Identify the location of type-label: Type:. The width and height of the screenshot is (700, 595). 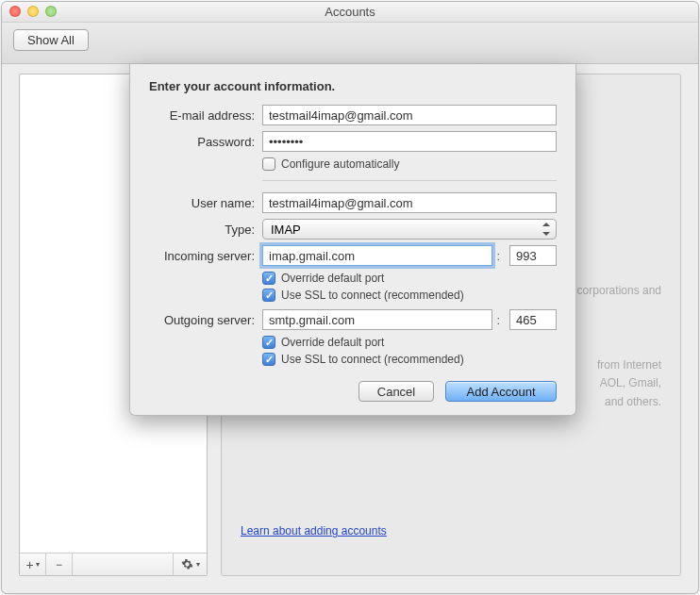
(202, 230).